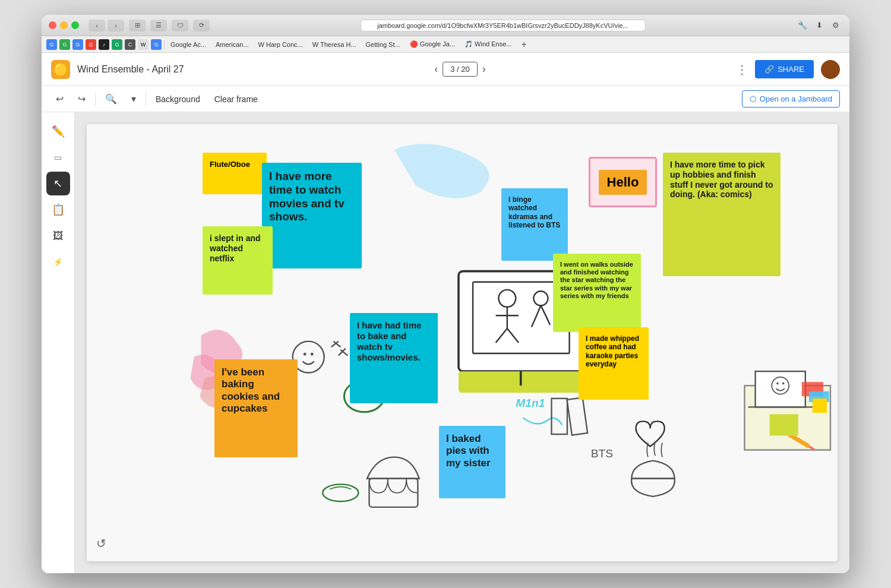 The image size is (891, 588). Describe the element at coordinates (784, 69) in the screenshot. I see `share-button: 🔗 SHARE` at that location.